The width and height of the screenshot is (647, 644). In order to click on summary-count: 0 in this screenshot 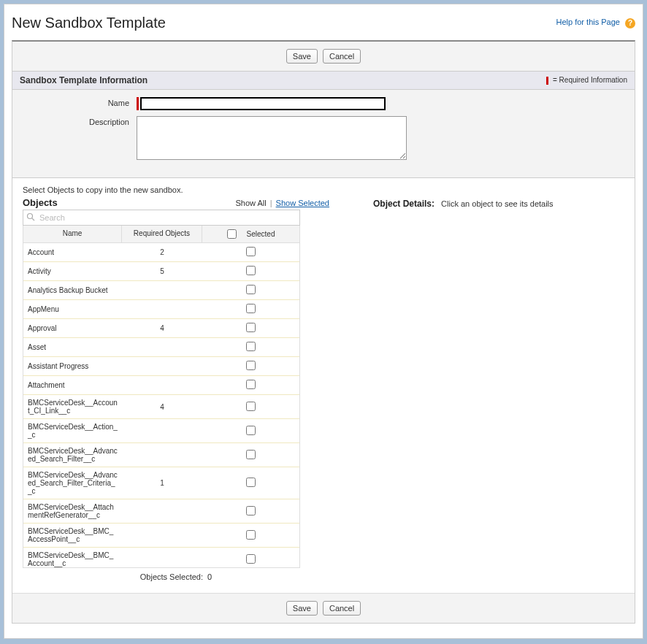, I will do `click(210, 577)`.